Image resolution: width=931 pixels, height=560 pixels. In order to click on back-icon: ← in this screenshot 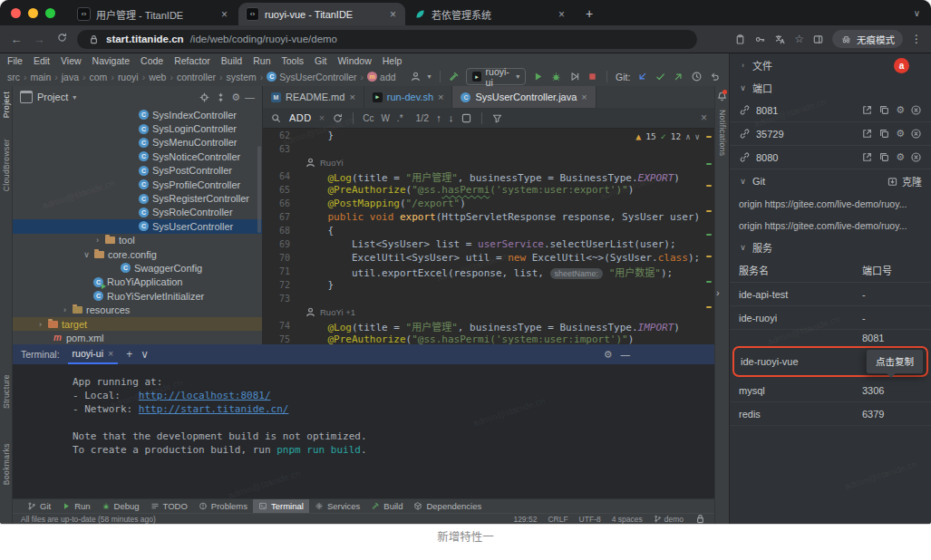, I will do `click(16, 40)`.